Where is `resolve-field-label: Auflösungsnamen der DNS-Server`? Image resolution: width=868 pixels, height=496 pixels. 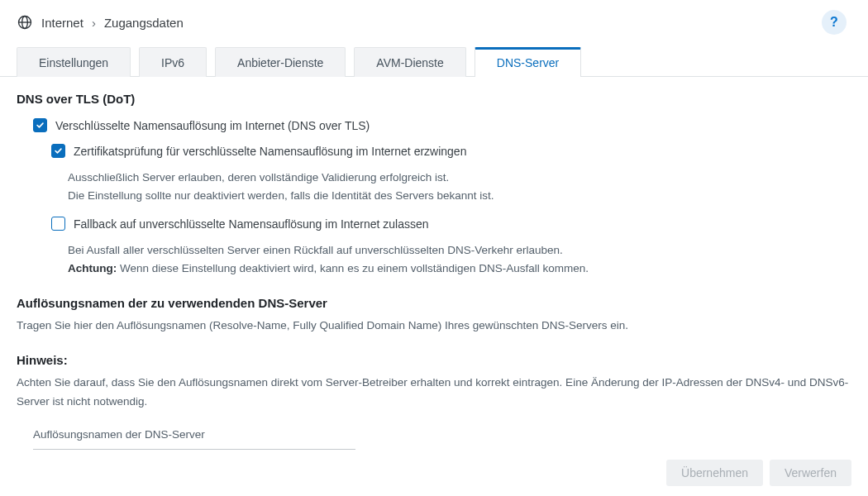 resolve-field-label: Auflösungsnamen der DNS-Server is located at coordinates (442, 435).